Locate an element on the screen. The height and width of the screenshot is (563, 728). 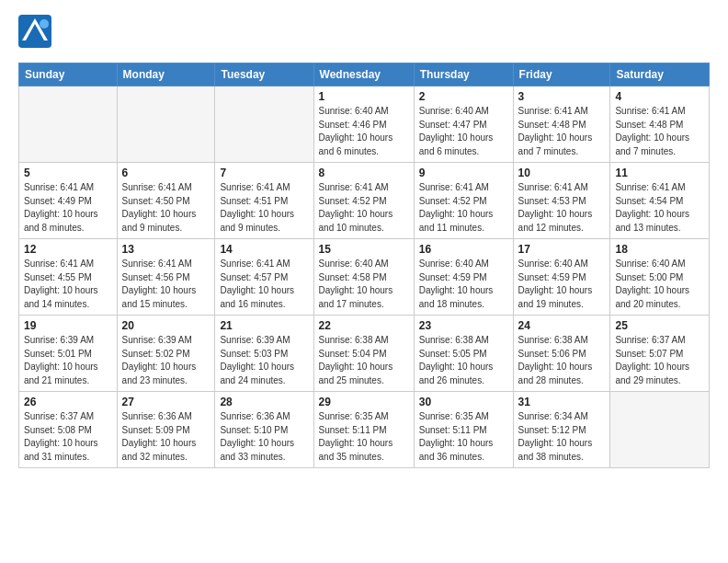
logo is located at coordinates (38, 33).